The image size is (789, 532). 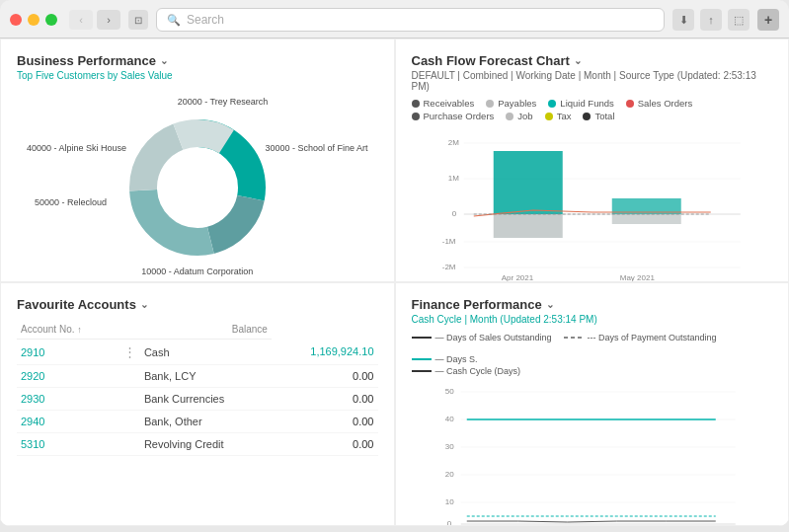 I want to click on download-icon: ⬇, so click(x=683, y=20).